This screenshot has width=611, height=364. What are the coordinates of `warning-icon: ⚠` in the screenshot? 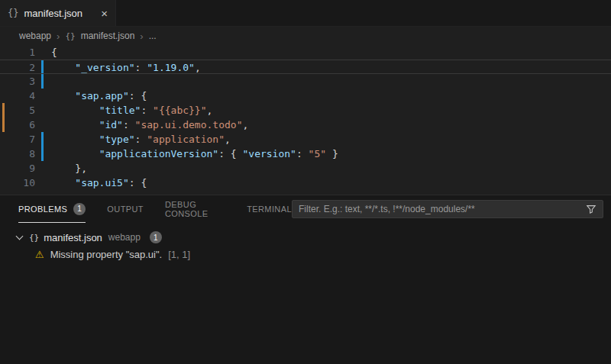 It's located at (40, 255).